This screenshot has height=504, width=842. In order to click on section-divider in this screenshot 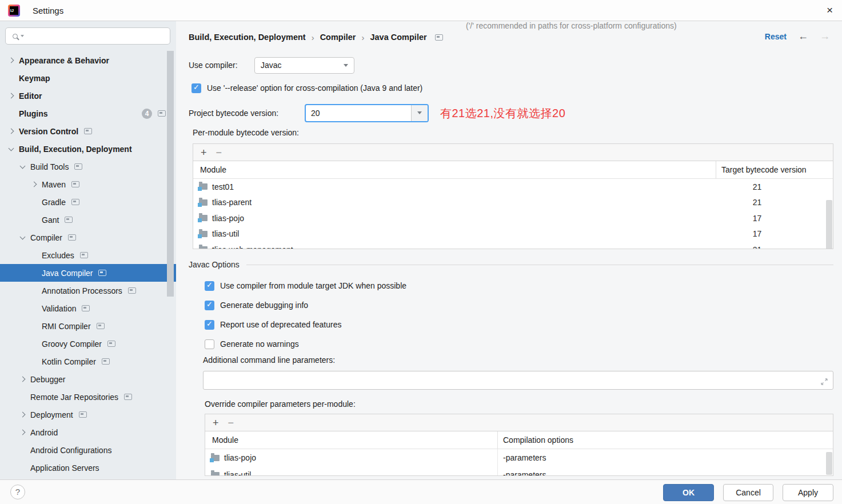, I will do `click(540, 265)`.